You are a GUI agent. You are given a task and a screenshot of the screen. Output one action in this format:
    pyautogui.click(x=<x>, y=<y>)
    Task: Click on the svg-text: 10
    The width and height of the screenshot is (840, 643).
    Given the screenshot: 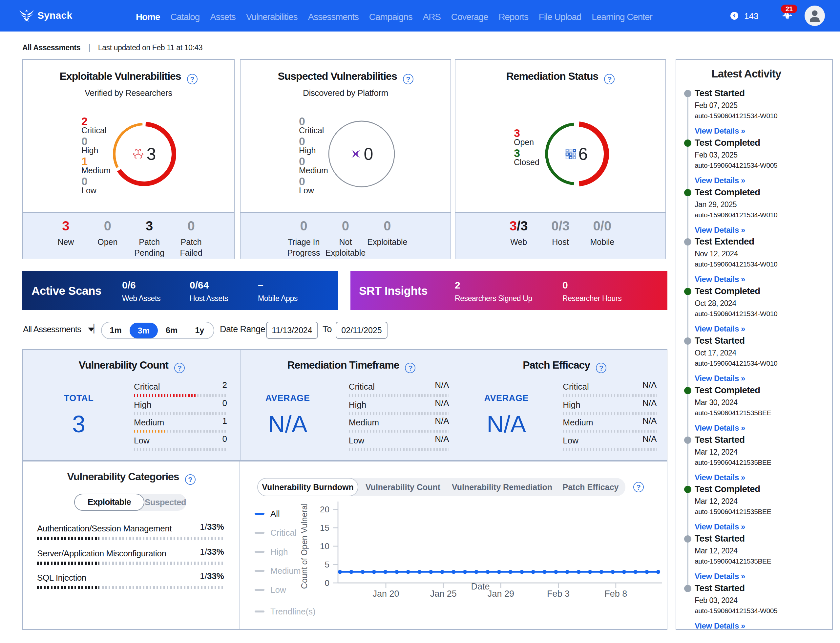 What is the action you would take?
    pyautogui.click(x=324, y=546)
    